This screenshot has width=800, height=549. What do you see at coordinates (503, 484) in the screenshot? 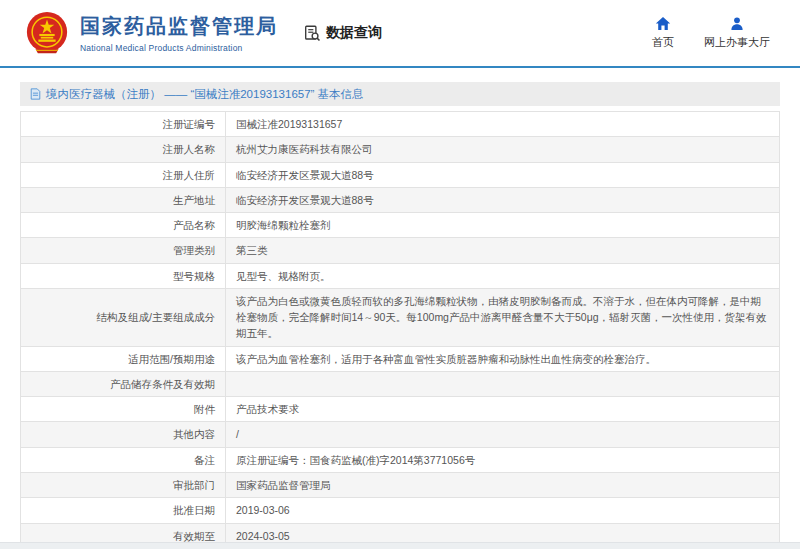
I see `row-value: 国家药品监督管理局` at bounding box center [503, 484].